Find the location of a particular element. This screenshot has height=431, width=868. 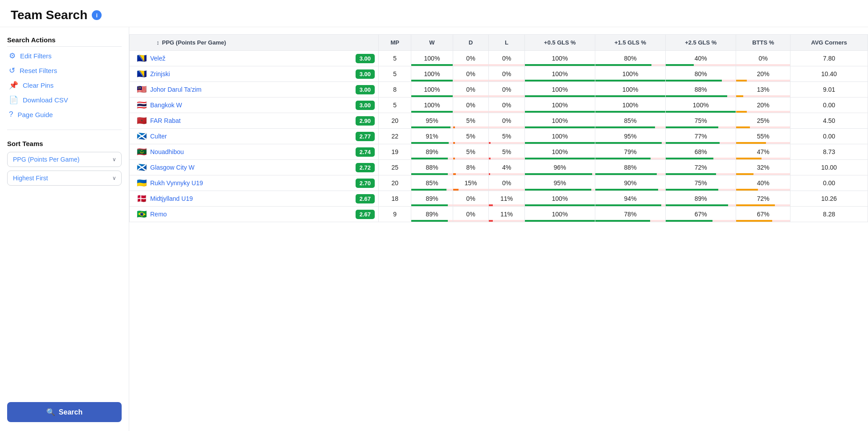

l-bar-container is located at coordinates (507, 127).